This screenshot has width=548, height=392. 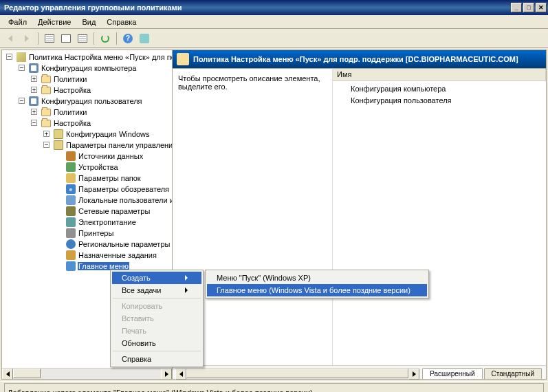 I want to click on list-label: Конфигурация пользователя, so click(x=402, y=100).